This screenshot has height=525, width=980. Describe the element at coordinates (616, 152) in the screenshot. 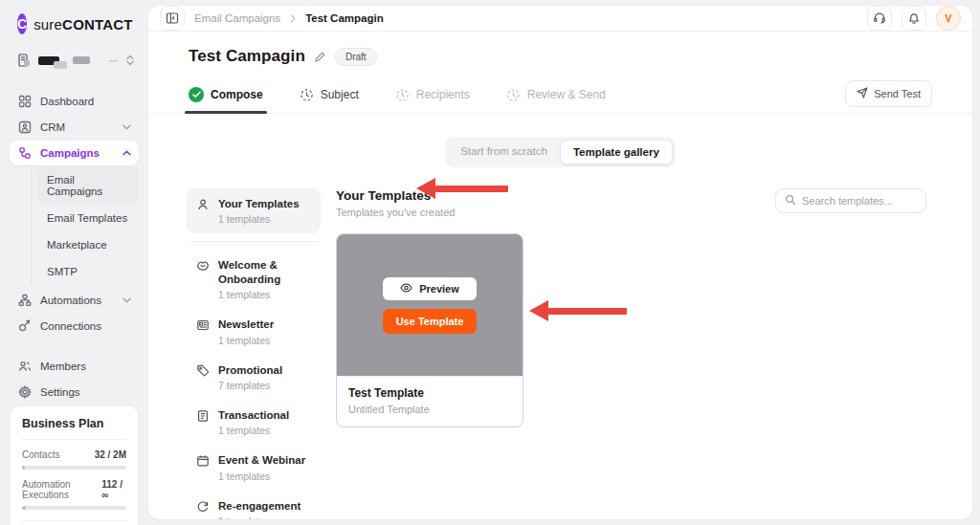

I see `toggle-template-gallery: Template gallery` at that location.